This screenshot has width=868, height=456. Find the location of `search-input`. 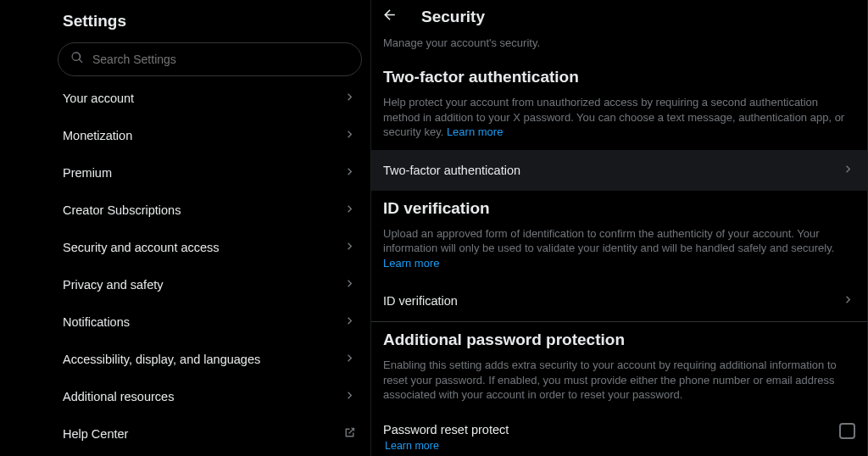

search-input is located at coordinates (220, 59).